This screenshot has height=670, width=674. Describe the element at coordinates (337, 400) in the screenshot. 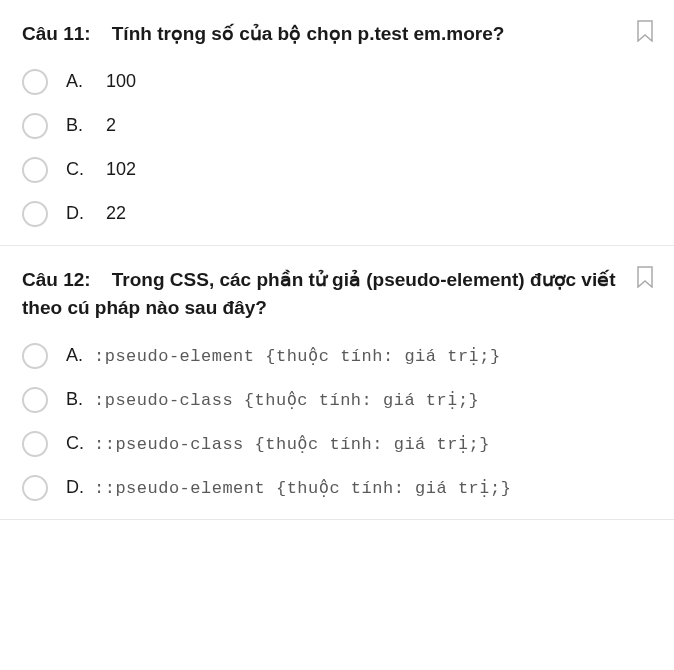

I see `option-b: B. :pseudo-class {thuộc tính: giá trị;}` at that location.